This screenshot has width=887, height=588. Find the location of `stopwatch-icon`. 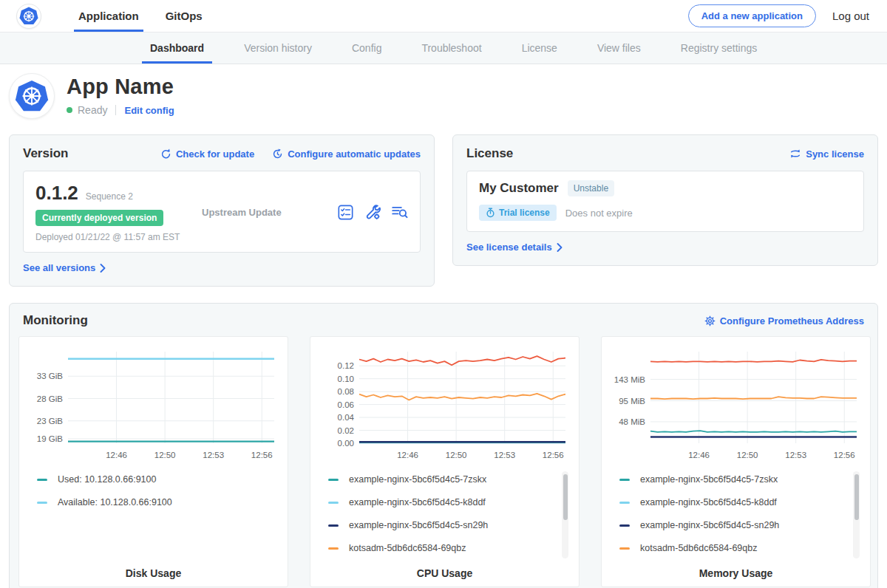

stopwatch-icon is located at coordinates (491, 213).